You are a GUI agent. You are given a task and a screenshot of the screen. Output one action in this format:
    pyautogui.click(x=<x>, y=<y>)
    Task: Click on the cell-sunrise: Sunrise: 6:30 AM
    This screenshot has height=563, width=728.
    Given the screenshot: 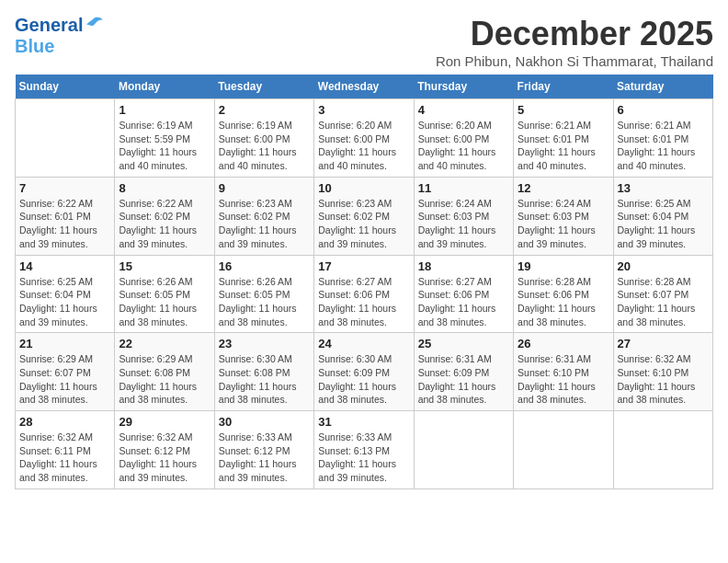 What is the action you would take?
    pyautogui.click(x=364, y=359)
    